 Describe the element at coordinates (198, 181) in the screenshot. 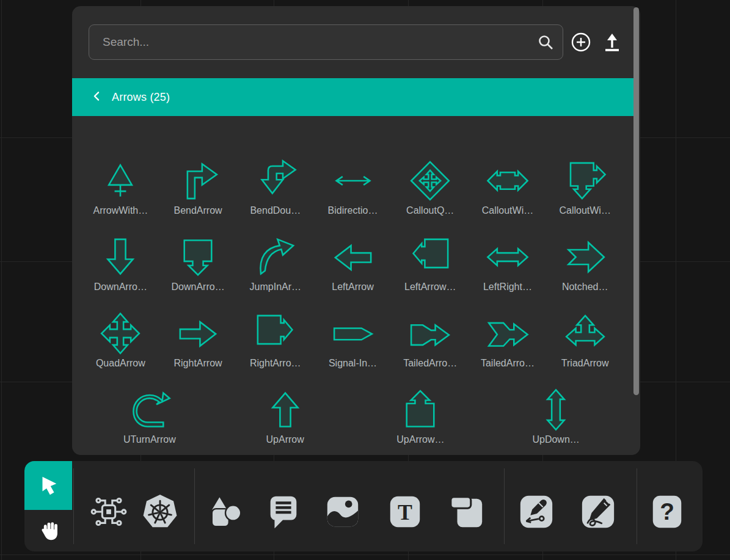

I see `bend-arrow-icon` at that location.